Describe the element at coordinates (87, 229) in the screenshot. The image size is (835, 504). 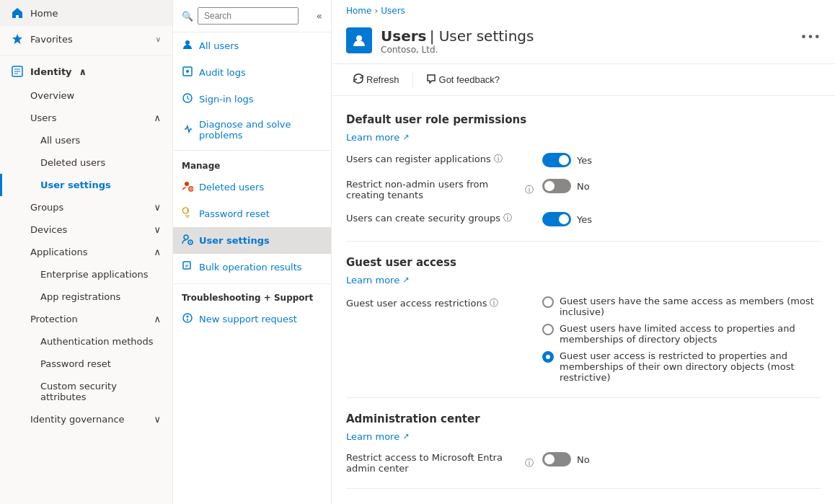
I see `sidebar-item-devices: Devices ∨` at that location.